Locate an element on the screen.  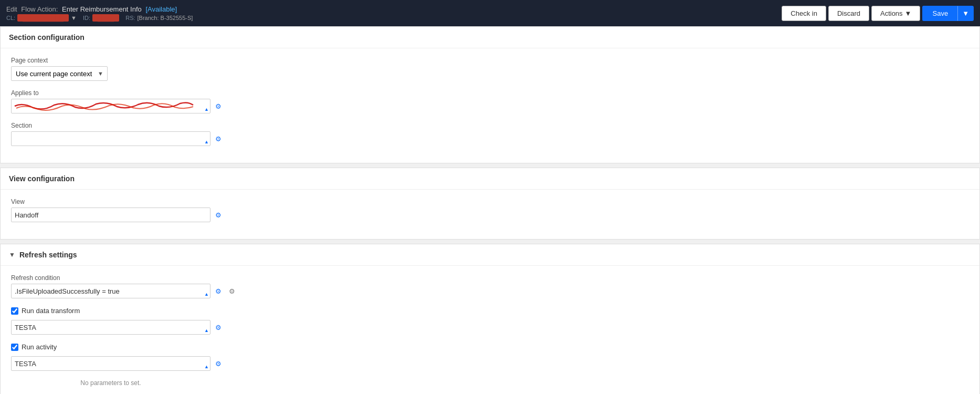
top-bar-title: Edit Flow Action: Enter Reimbursement In… is located at coordinates (100, 9).